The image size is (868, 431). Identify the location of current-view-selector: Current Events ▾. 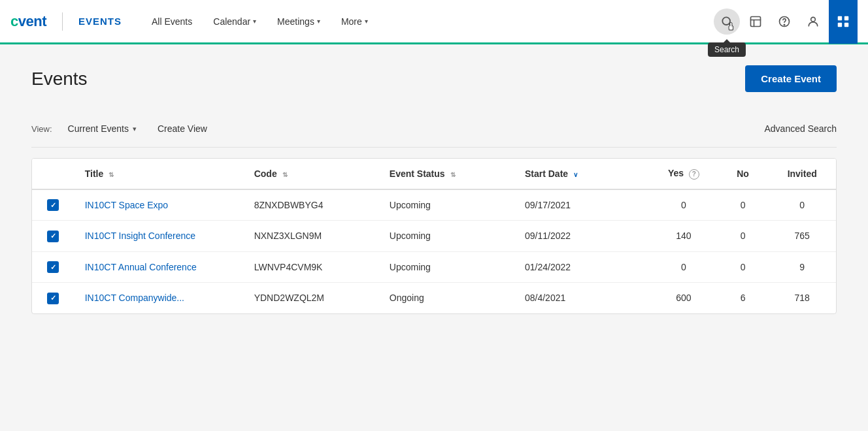
(102, 129).